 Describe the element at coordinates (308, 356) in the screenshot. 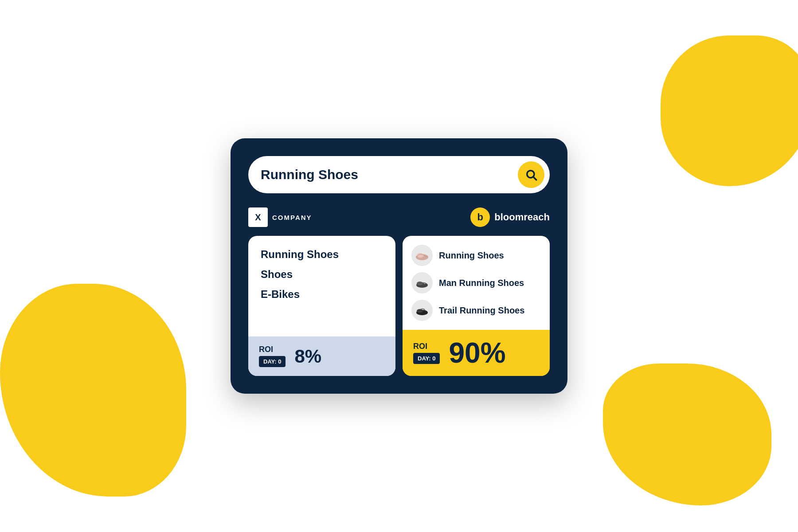

I see `company-roi-value: 8%` at that location.